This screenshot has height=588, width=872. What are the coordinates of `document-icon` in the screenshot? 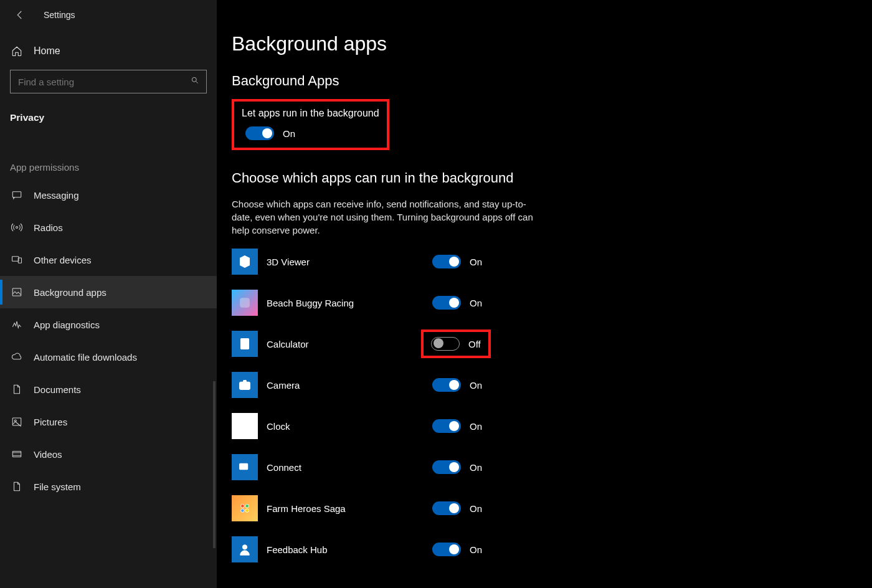 It's located at (17, 389).